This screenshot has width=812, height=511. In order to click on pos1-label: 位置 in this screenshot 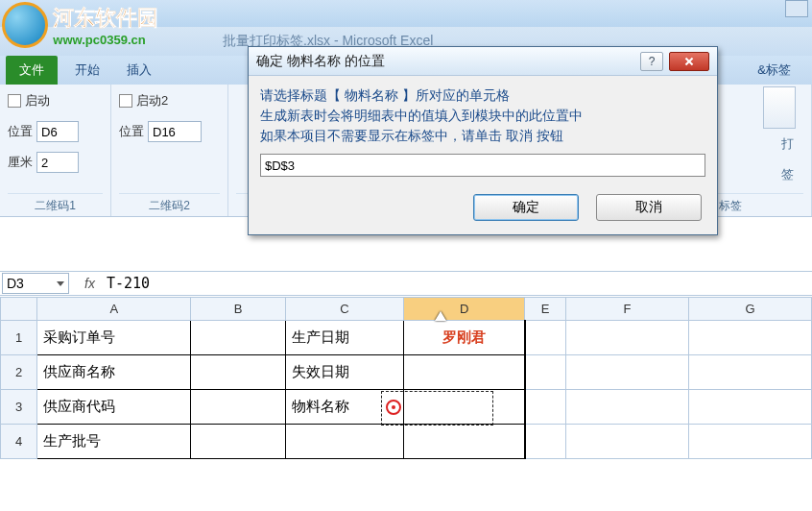, I will do `click(20, 132)`.